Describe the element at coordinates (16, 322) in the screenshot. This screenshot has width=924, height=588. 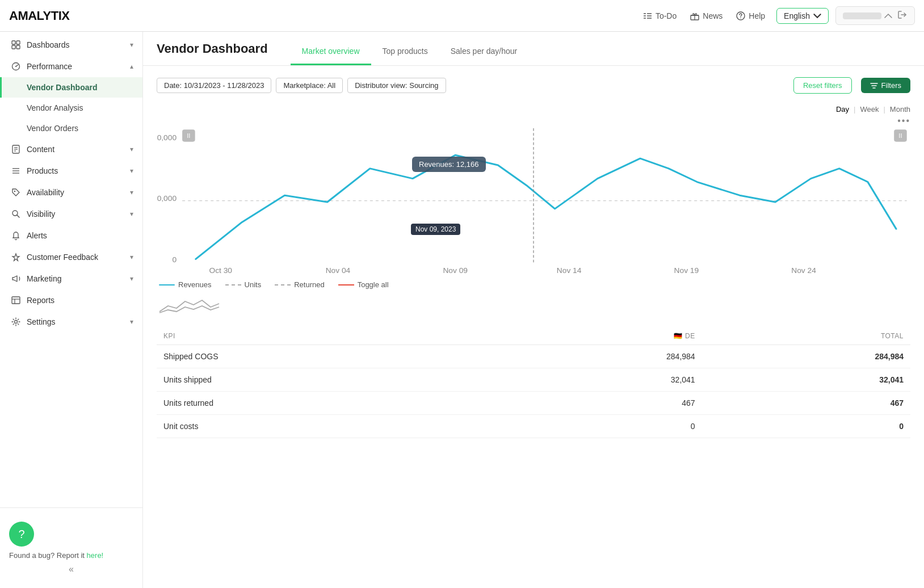
I see `gear-icon` at that location.